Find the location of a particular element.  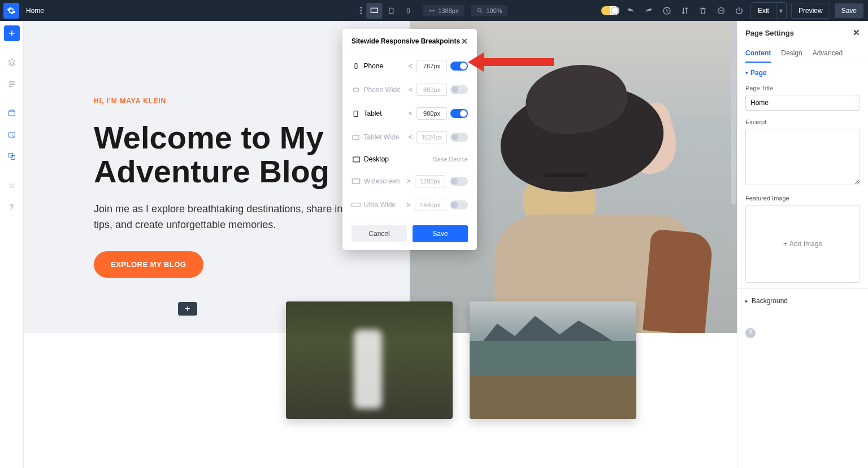

desktop-icon is located at coordinates (356, 159).